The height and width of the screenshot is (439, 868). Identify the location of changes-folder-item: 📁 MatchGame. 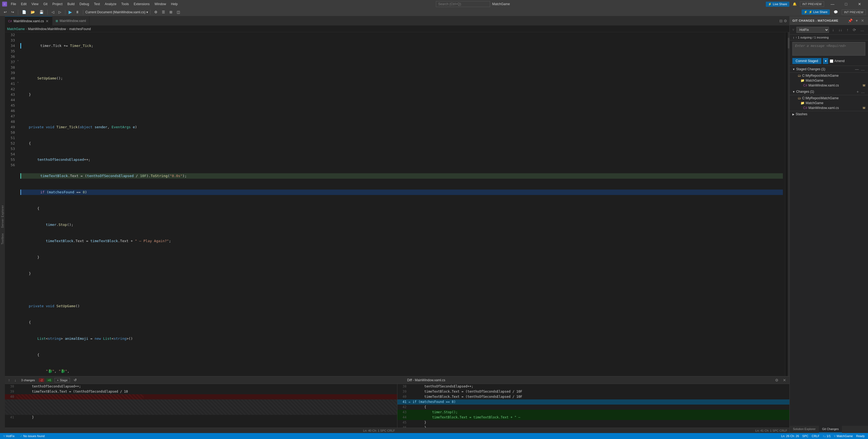
(829, 103).